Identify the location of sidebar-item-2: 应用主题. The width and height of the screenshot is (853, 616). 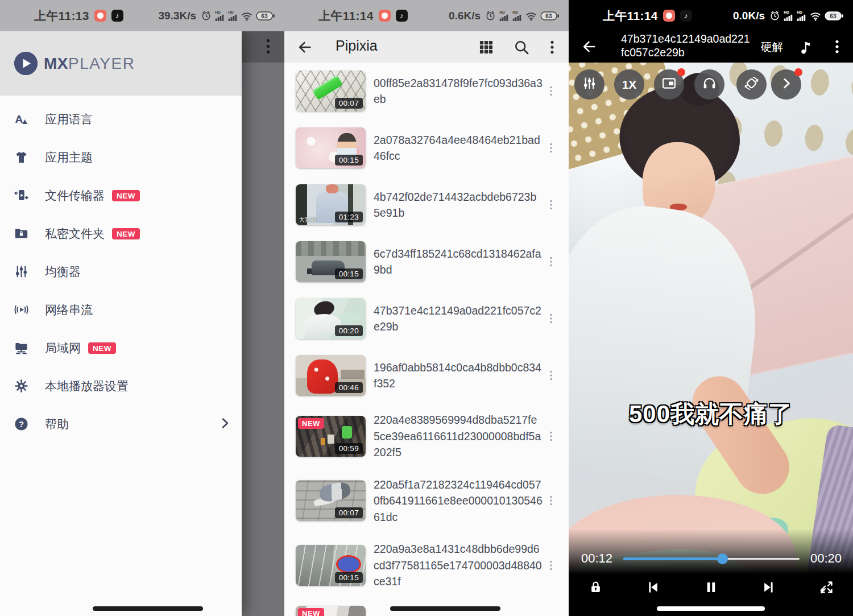
(121, 157).